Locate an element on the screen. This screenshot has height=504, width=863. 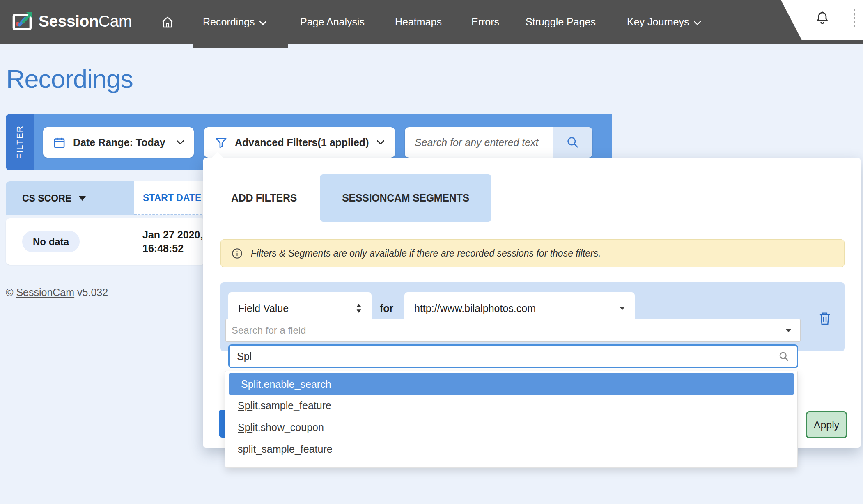
nav-item-errors: Errors is located at coordinates (485, 22).